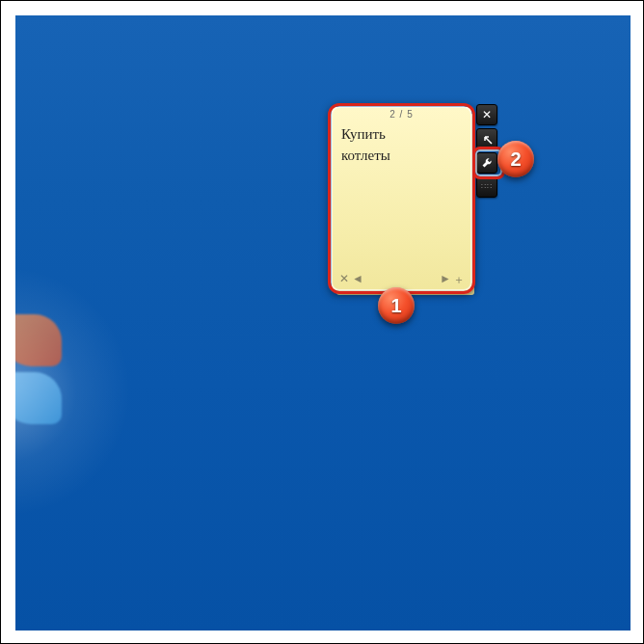 Image resolution: width=644 pixels, height=644 pixels. Describe the element at coordinates (487, 115) in the screenshot. I see `close-icon: ✕` at that location.